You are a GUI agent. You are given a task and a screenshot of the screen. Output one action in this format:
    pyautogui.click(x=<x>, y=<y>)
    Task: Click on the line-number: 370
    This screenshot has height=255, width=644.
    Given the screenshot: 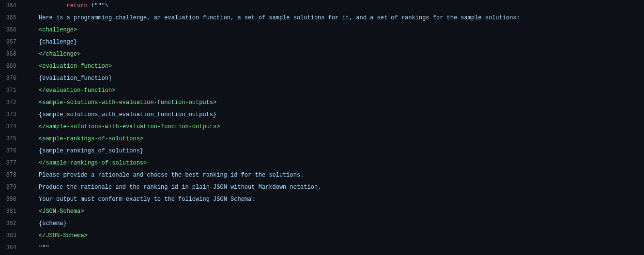 What is the action you would take?
    pyautogui.click(x=12, y=78)
    